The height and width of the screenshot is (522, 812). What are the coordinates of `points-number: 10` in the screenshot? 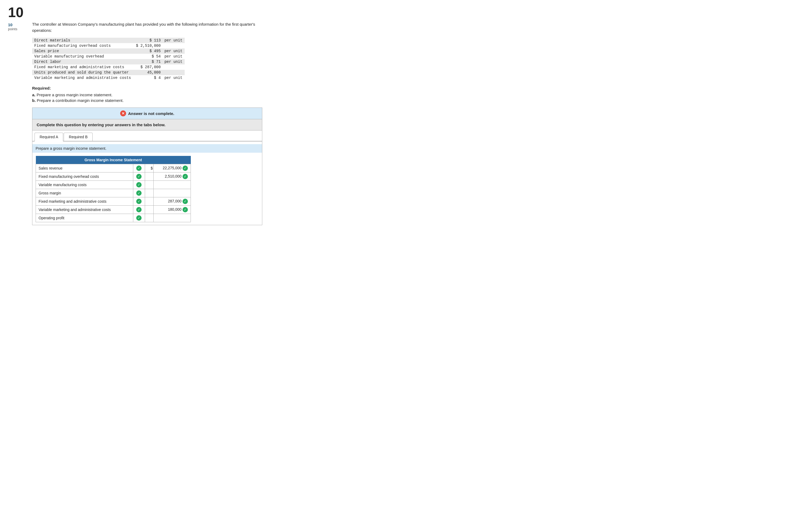 It's located at (19, 25).